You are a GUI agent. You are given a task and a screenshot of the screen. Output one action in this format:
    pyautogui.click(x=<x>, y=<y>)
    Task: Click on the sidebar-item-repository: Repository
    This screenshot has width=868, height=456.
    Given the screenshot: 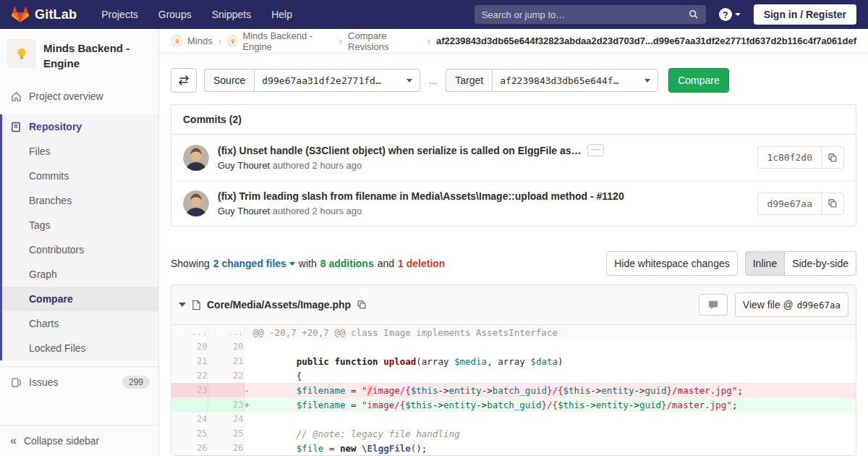 What is the action you would take?
    pyautogui.click(x=80, y=127)
    